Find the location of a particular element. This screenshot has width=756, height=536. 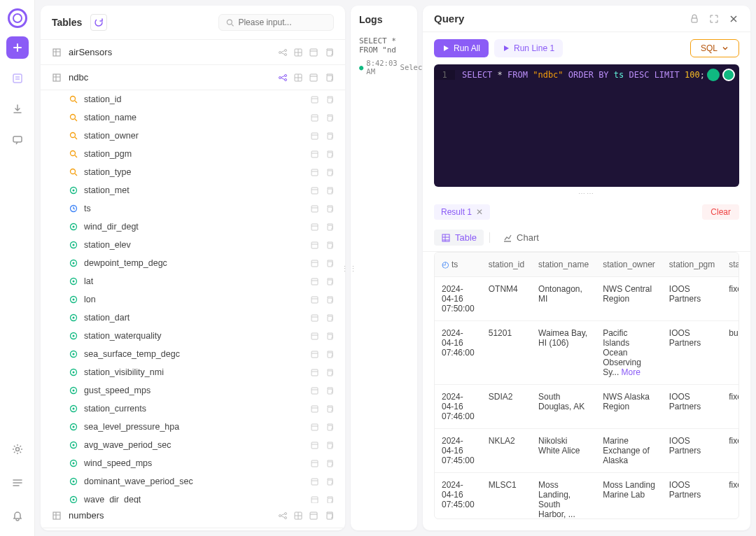

column-row: sea_level_pressure_hpa is located at coordinates (193, 427).